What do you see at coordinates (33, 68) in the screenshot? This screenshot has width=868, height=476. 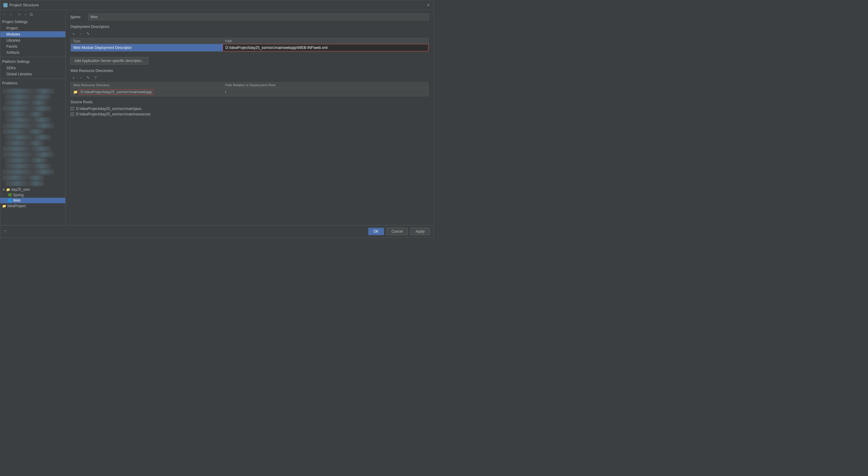 I see `sidebar-item-sdks: SDKs` at bounding box center [33, 68].